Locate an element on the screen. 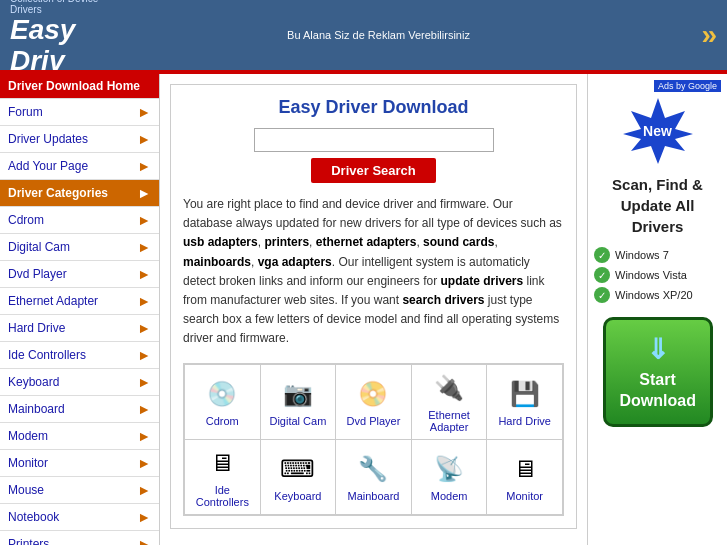 Image resolution: width=727 pixels, height=545 pixels. header-right: » is located at coordinates (677, 35).